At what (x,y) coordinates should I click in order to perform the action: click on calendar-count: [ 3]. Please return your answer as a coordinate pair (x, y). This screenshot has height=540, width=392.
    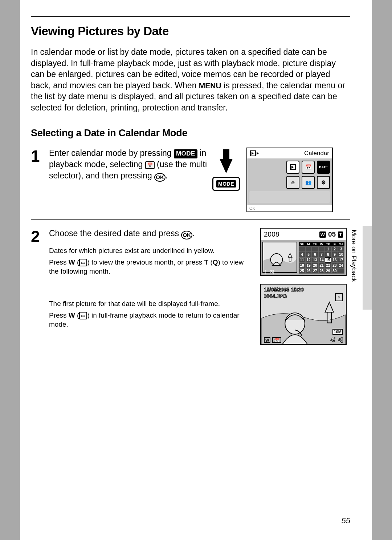
    Looking at the image, I should click on (269, 272).